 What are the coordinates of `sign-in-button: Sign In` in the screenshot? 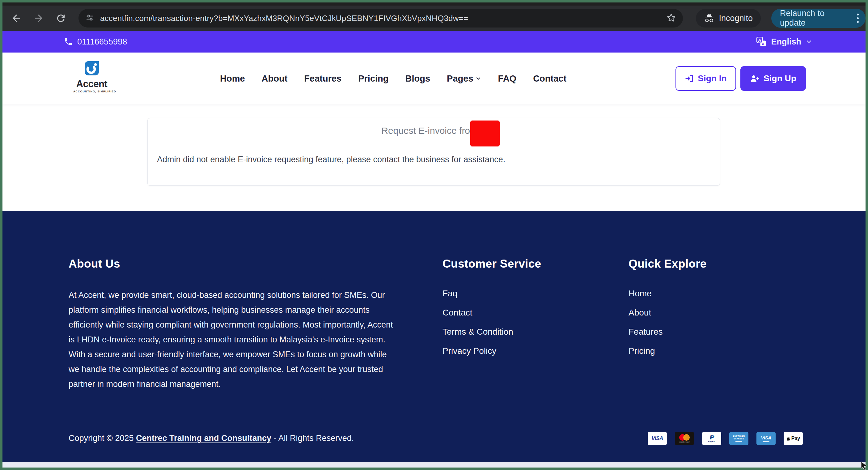 It's located at (706, 79).